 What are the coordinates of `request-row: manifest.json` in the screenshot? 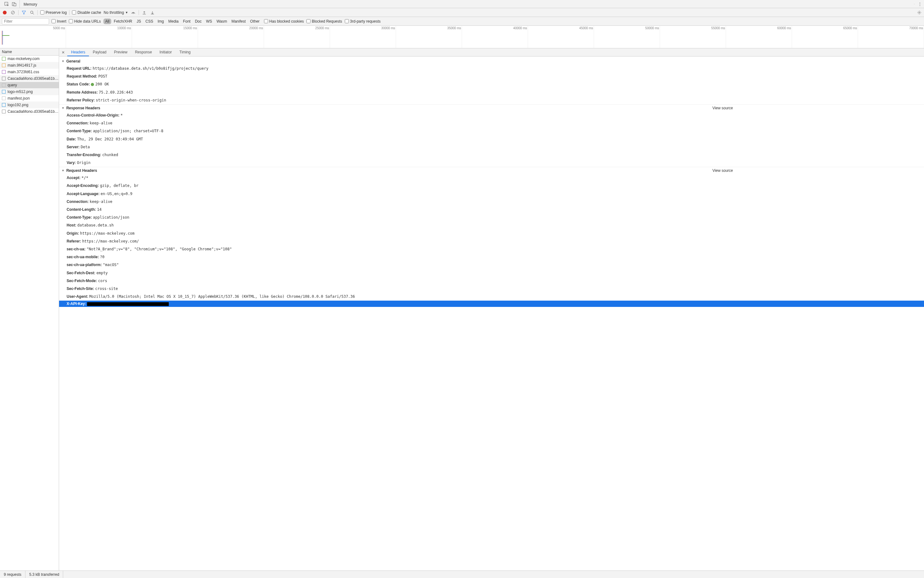 It's located at (29, 99).